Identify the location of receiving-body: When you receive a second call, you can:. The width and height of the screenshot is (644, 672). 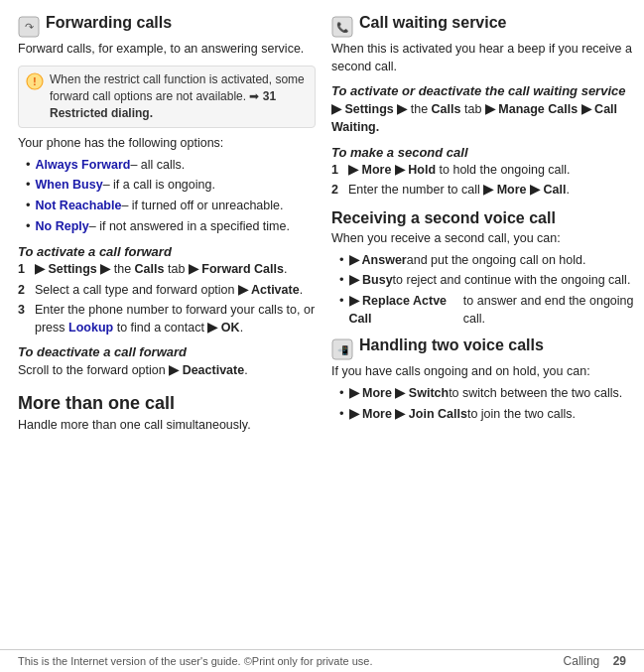
(488, 238).